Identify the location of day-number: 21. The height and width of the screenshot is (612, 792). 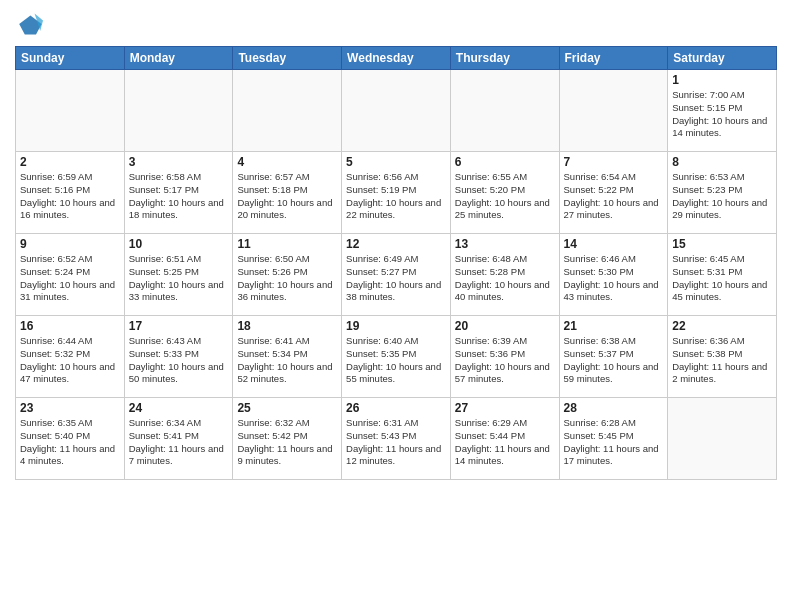
(614, 326).